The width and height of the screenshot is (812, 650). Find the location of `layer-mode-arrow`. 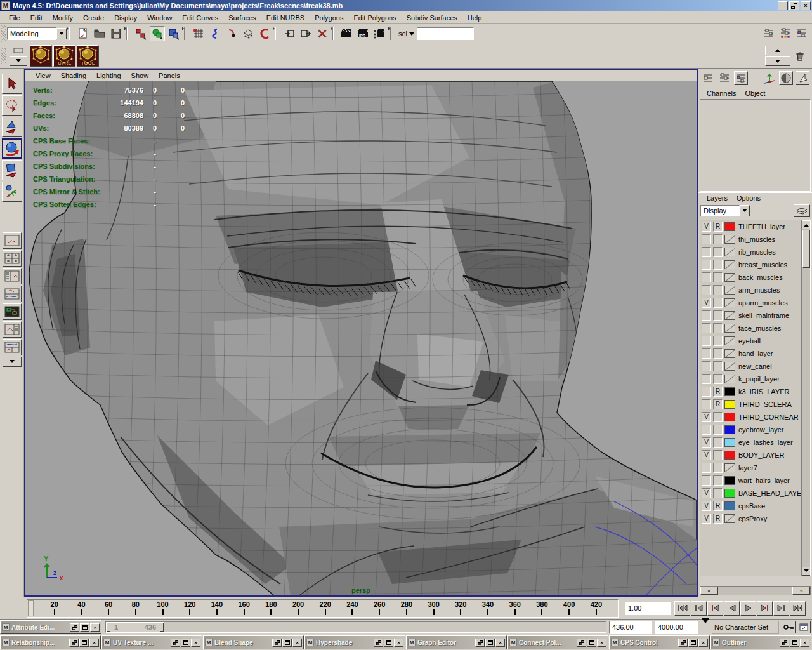

layer-mode-arrow is located at coordinates (745, 211).